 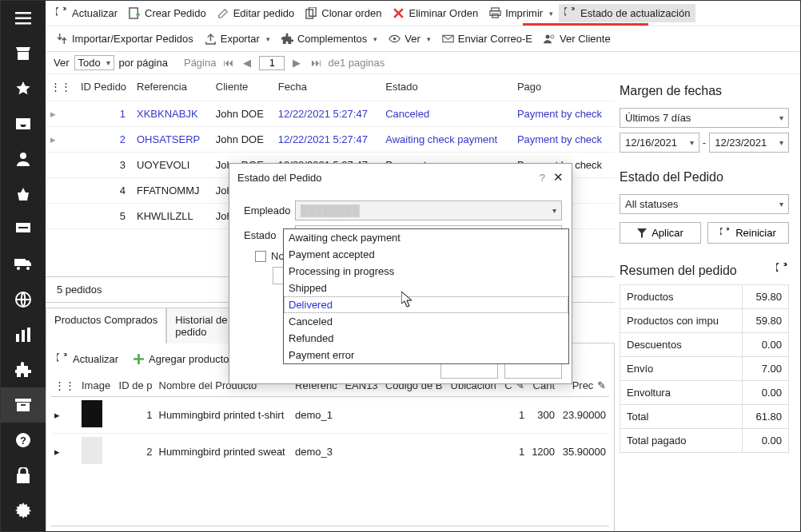 What do you see at coordinates (426, 321) in the screenshot?
I see `status-option: Canceled` at bounding box center [426, 321].